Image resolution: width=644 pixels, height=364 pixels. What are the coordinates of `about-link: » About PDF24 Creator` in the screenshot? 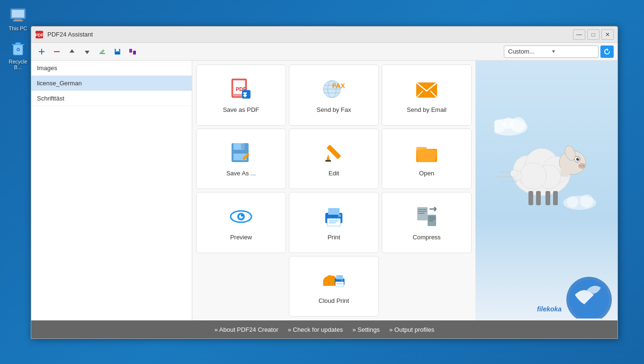 It's located at (246, 330).